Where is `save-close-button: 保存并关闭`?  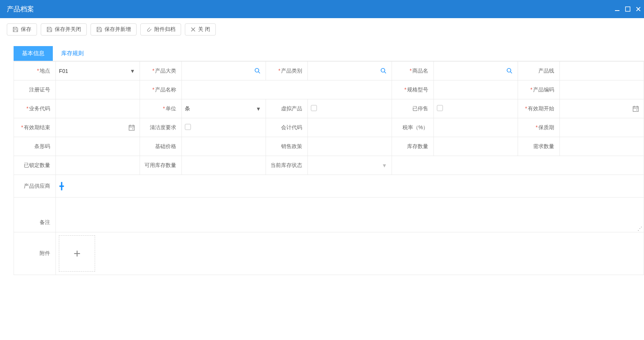 save-close-button: 保存并关闭 is located at coordinates (64, 29).